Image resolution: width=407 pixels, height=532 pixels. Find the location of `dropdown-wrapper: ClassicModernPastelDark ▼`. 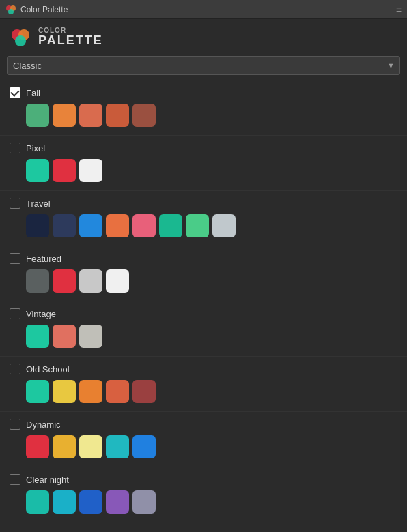

dropdown-wrapper: ClassicModernPastelDark ▼ is located at coordinates (204, 65).